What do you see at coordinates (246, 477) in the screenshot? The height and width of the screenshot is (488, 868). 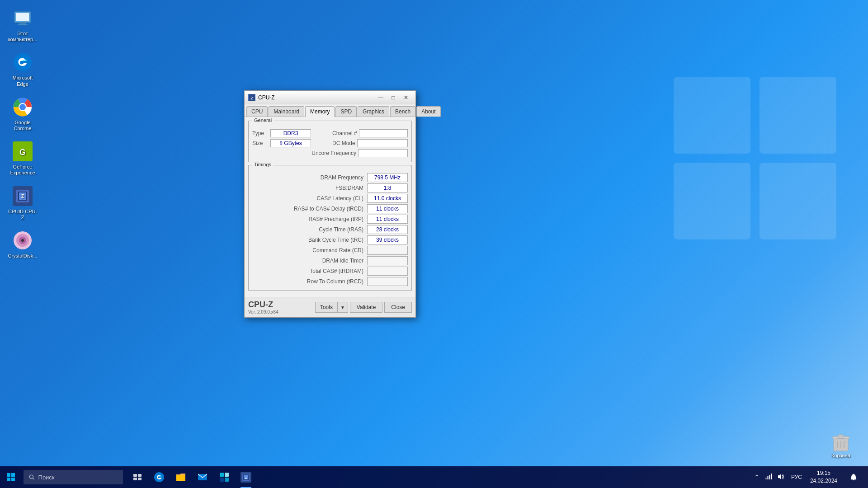 I see `taskbar-cpuz: Z` at bounding box center [246, 477].